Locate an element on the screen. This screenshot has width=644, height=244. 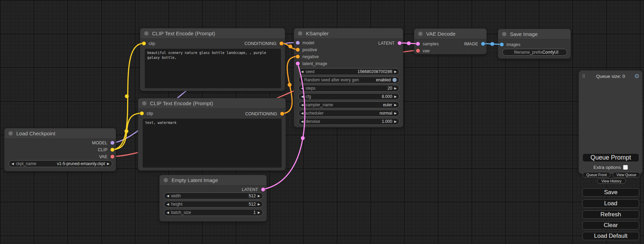
toggle-dot-icon is located at coordinates (395, 80).